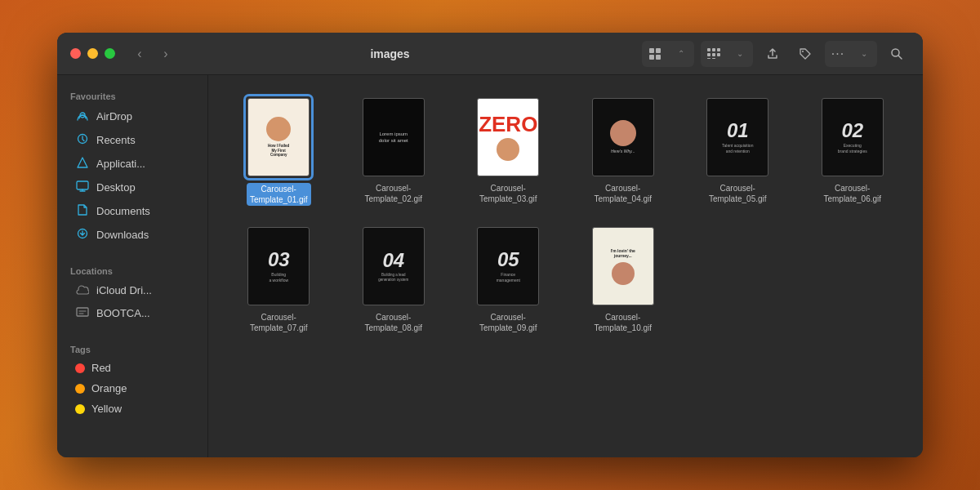  I want to click on view-toggle-group: ⌃, so click(668, 54).